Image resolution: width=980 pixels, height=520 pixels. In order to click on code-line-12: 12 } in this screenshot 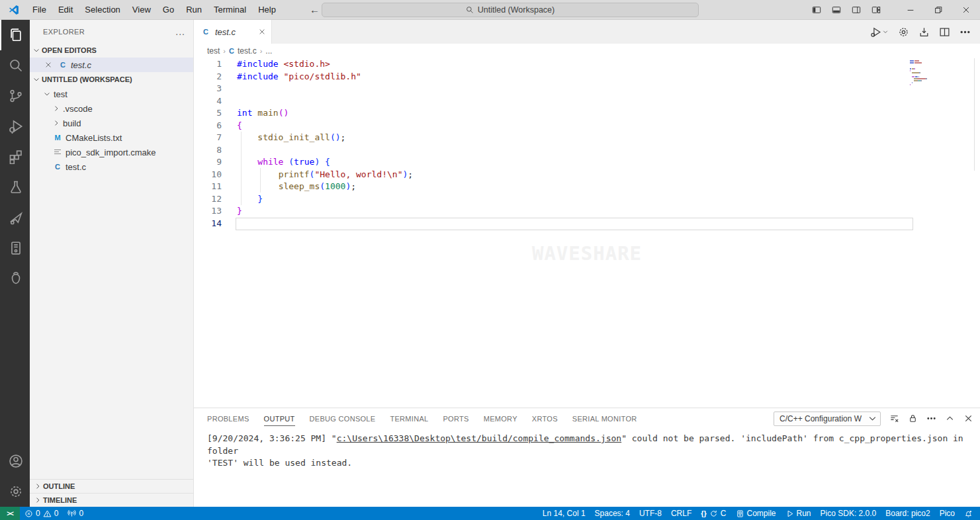, I will do `click(587, 200)`.